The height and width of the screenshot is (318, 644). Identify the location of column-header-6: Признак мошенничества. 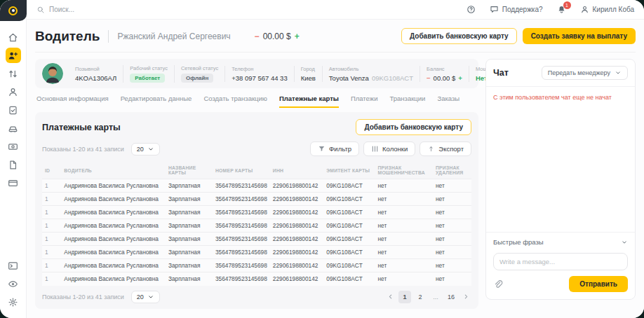
(404, 171).